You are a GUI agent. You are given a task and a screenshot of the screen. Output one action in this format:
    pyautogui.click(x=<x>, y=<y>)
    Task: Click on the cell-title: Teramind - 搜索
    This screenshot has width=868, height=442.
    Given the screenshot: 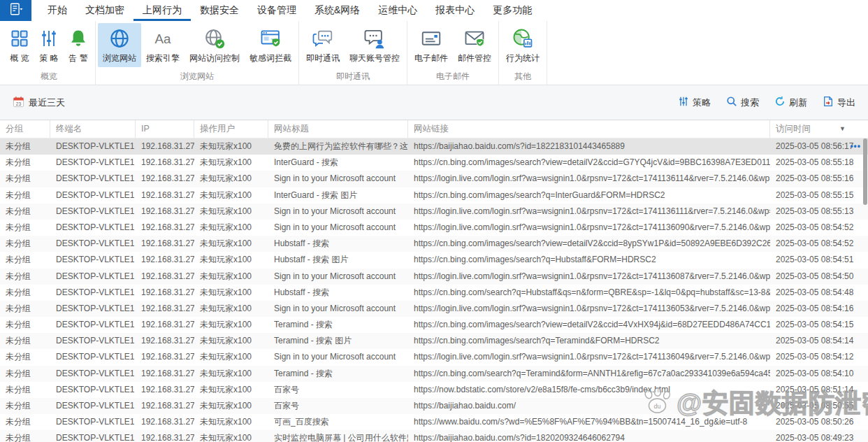 What is the action you would take?
    pyautogui.click(x=338, y=325)
    